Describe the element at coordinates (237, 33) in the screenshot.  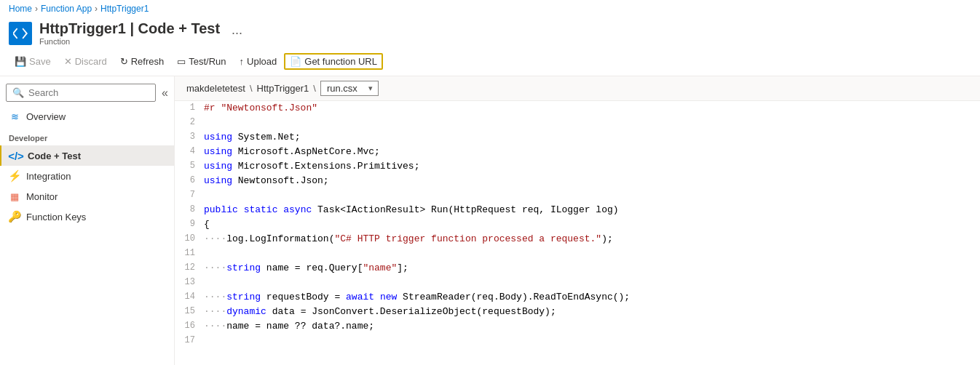
I see `header-ellipsis-button: ···` at that location.